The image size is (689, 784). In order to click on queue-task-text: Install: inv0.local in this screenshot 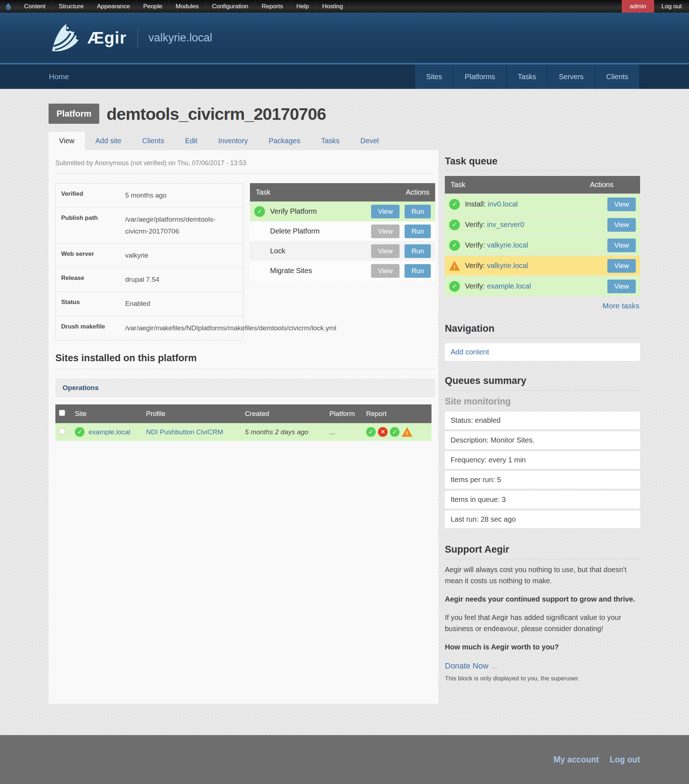, I will do `click(492, 204)`.